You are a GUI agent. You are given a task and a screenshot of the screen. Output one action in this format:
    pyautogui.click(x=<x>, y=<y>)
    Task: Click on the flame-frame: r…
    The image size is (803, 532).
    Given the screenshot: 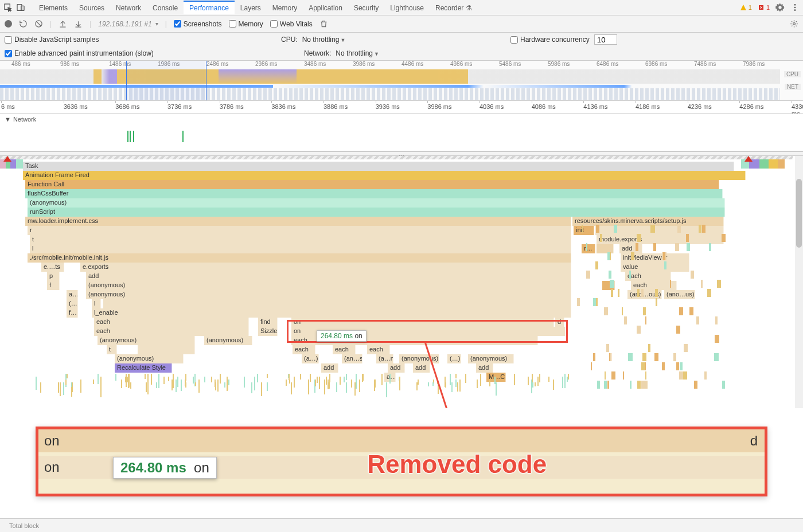 What is the action you would take?
    pyautogui.click(x=588, y=249)
    